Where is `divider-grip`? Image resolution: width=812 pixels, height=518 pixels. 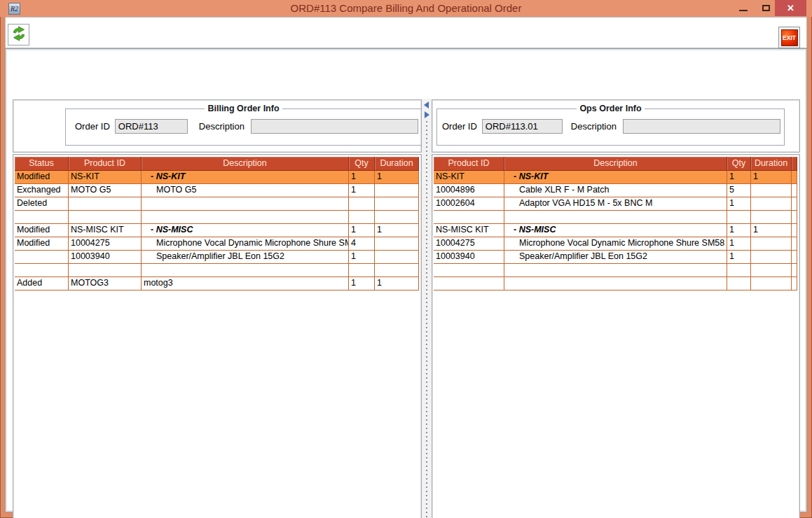 divider-grip is located at coordinates (427, 319).